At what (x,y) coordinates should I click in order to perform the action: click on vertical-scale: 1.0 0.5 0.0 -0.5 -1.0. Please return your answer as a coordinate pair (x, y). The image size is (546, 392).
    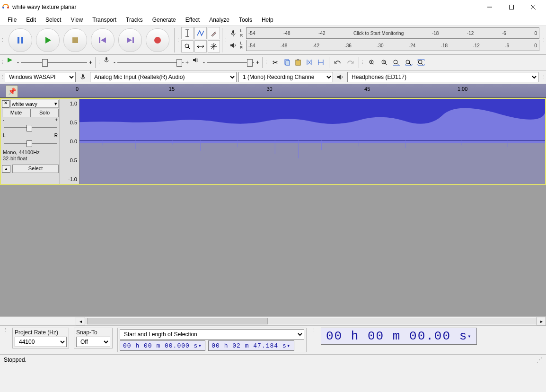
    Looking at the image, I should click on (70, 141).